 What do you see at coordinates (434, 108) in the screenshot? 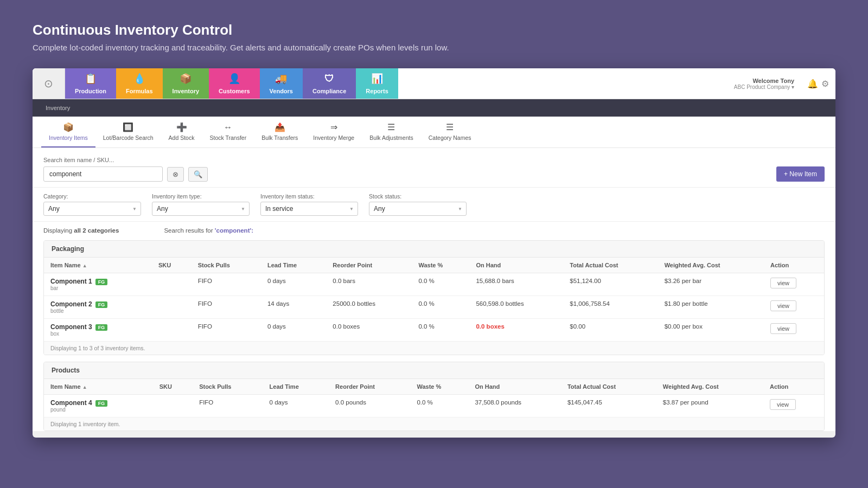
I see `inventory-toolbar: Inventory` at bounding box center [434, 108].